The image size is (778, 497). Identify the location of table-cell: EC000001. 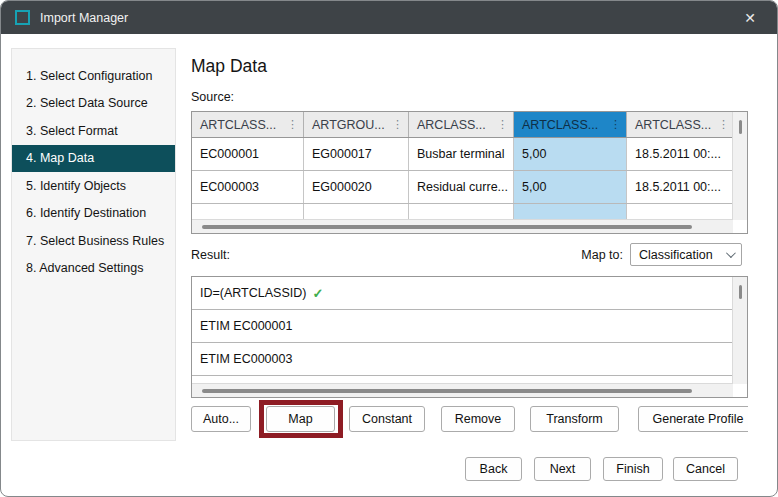
(248, 154).